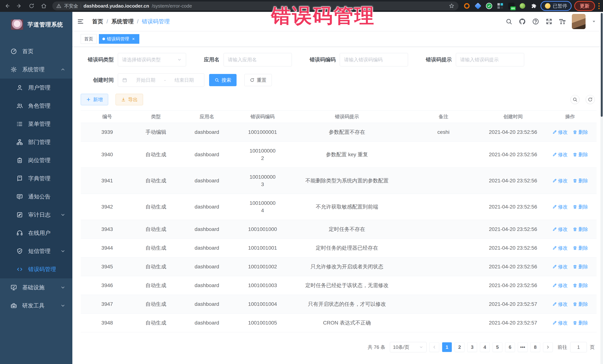  What do you see at coordinates (258, 60) in the screenshot?
I see `app-name-input: 请输入应用名` at bounding box center [258, 60].